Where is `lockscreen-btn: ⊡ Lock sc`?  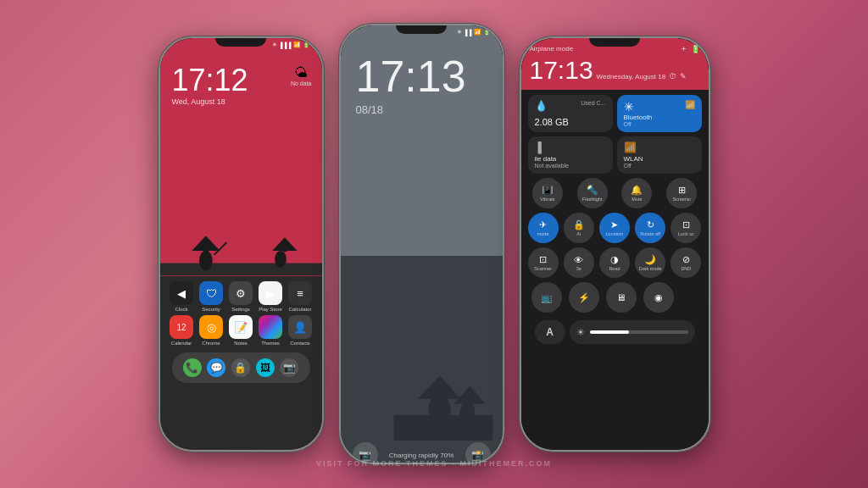 lockscreen-btn: ⊡ Lock sc is located at coordinates (686, 228).